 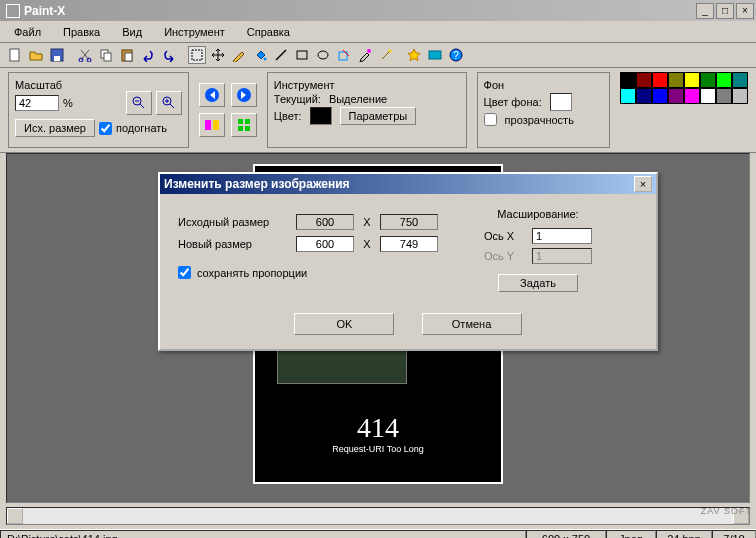 What do you see at coordinates (386, 55) in the screenshot?
I see `wand-icon` at bounding box center [386, 55].